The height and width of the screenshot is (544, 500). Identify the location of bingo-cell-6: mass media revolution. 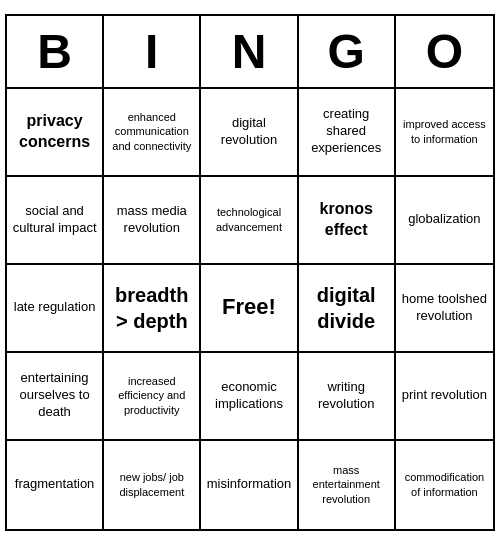
(152, 221).